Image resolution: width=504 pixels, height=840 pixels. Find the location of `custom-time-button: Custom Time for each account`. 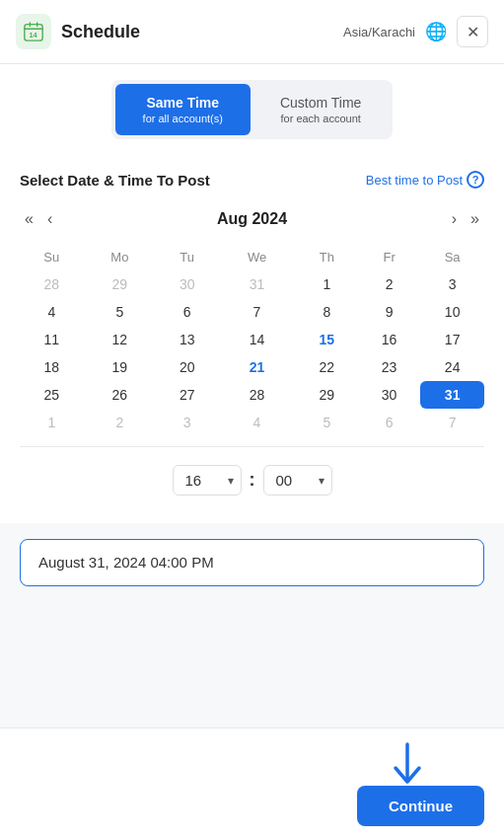

custom-time-button: Custom Time for each account is located at coordinates (321, 110).